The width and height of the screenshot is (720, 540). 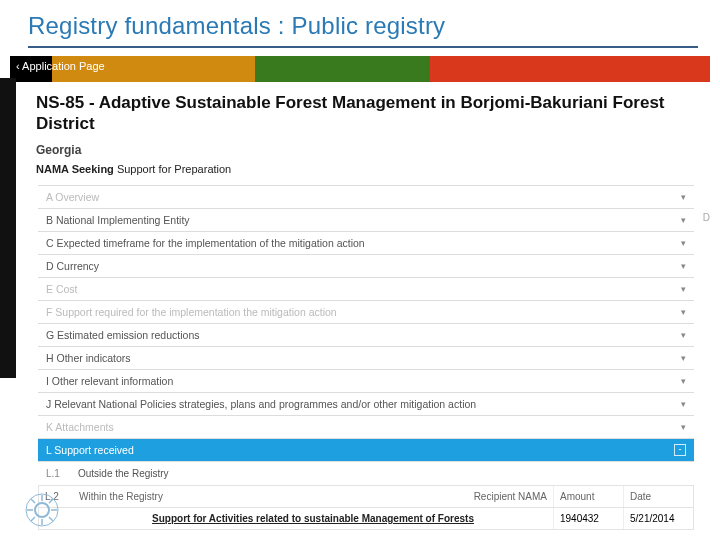 I want to click on accordion-item-f: F Support required for the implementatio…, so click(x=366, y=312).